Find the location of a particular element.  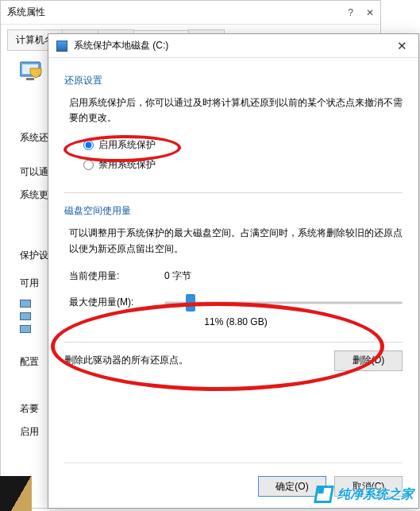

radio-disable-protection: 禁用系统保护 is located at coordinates (243, 165).